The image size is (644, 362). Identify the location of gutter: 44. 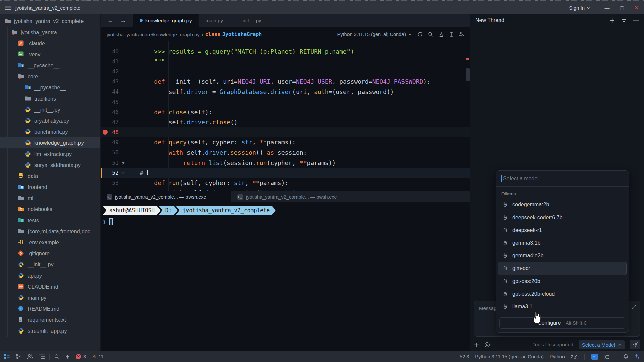
(114, 92).